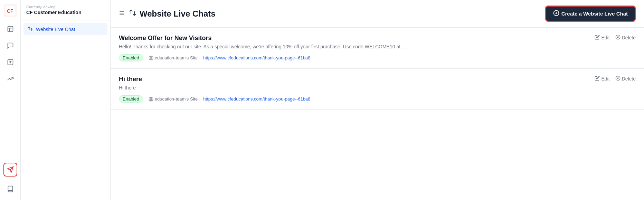  I want to click on title-swap-icon, so click(133, 14).